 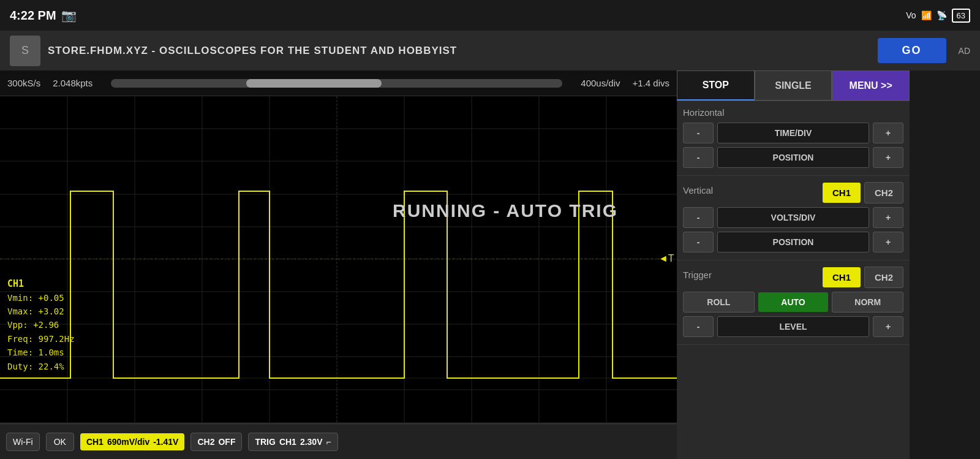 What do you see at coordinates (715, 86) in the screenshot?
I see `stop-button: STOP` at bounding box center [715, 86].